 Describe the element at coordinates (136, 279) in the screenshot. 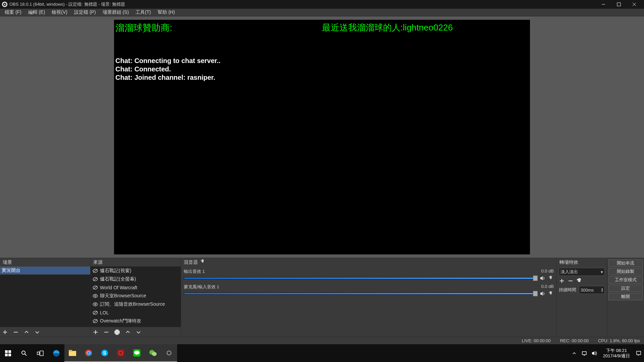

I see `source-item: 爐石戰記(全螢幕)` at that location.